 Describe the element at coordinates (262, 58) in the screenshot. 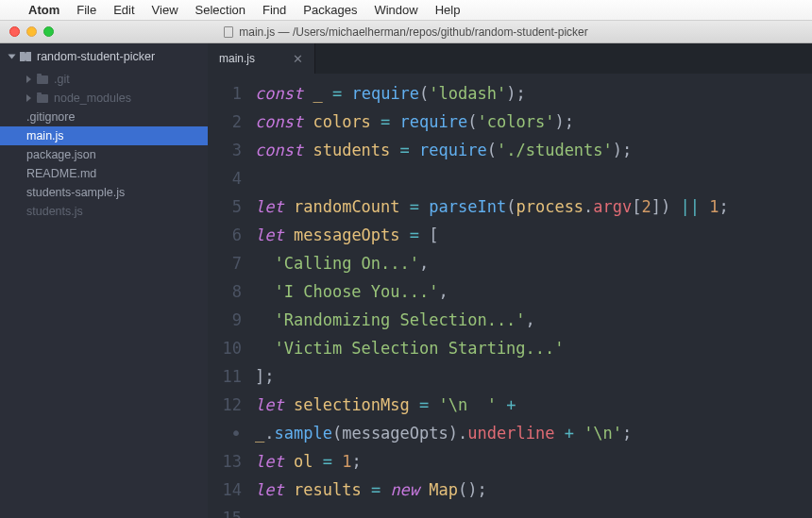

I see `tab-main-js: main.js ✕` at that location.